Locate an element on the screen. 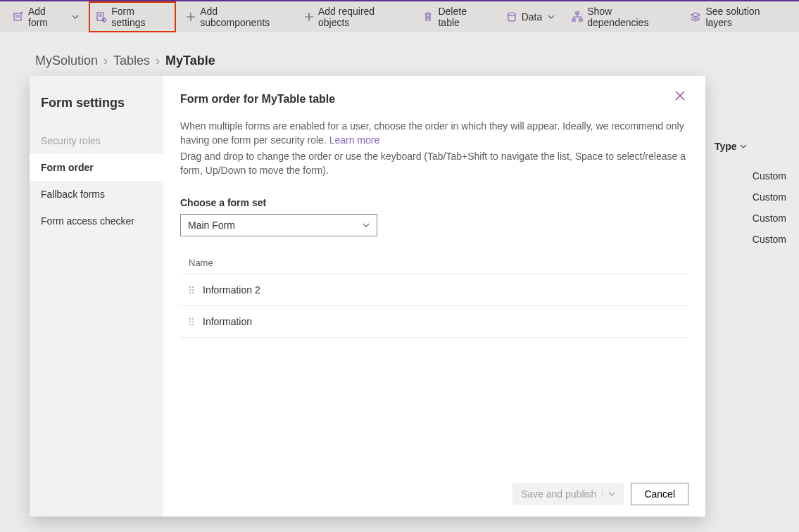 Image resolution: width=799 pixels, height=532 pixels. dialog-footer: Save and publish Cancel is located at coordinates (434, 490).